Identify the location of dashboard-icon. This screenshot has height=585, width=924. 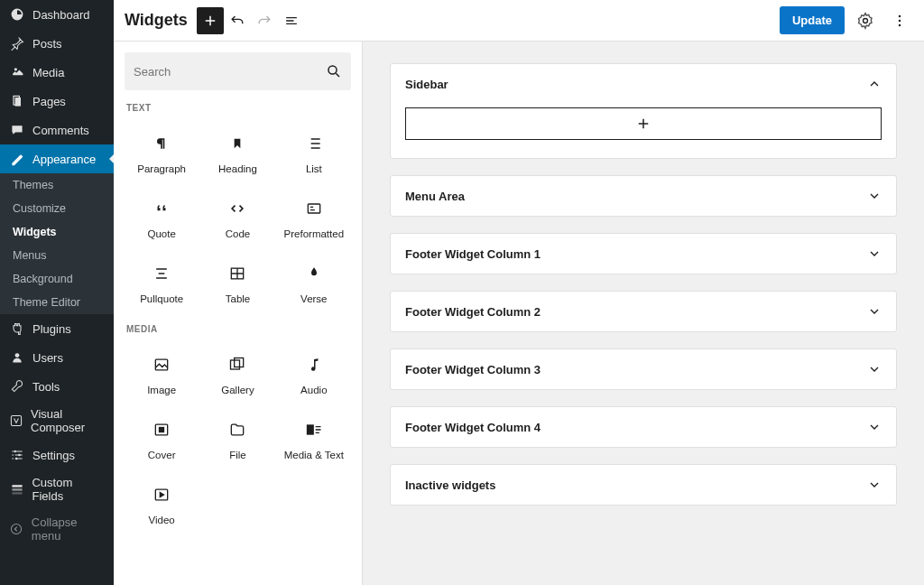
(17, 14).